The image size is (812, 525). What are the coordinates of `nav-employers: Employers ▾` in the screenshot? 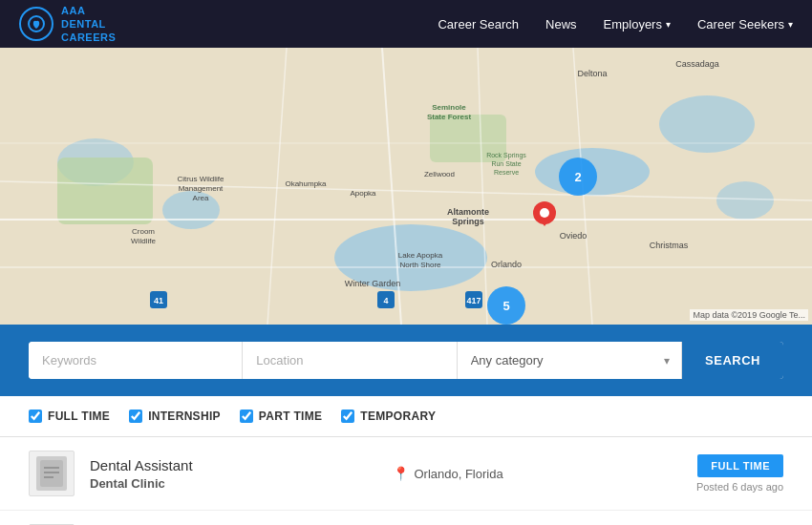 It's located at (637, 25).